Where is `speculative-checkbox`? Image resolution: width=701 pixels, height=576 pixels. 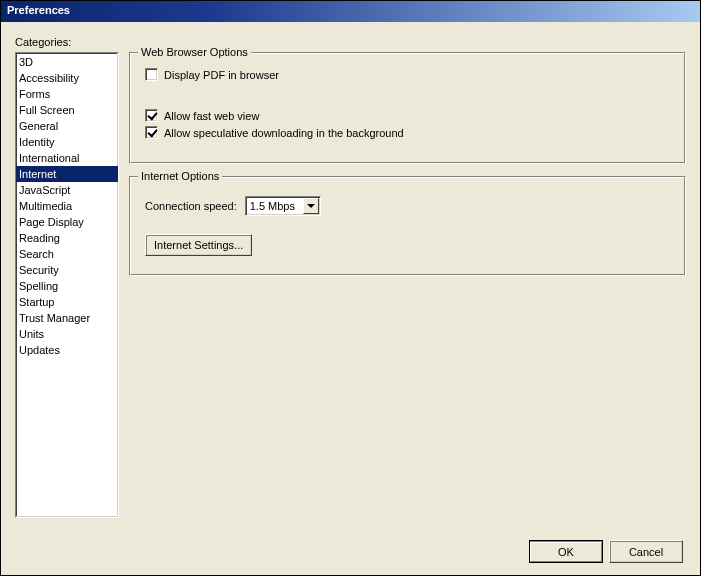 speculative-checkbox is located at coordinates (152, 132).